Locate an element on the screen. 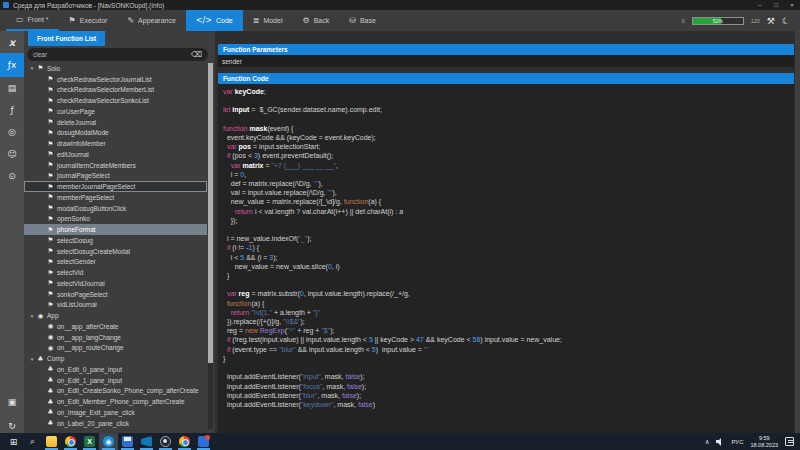  clock: 9:59 18.08.2023 is located at coordinates (764, 442).